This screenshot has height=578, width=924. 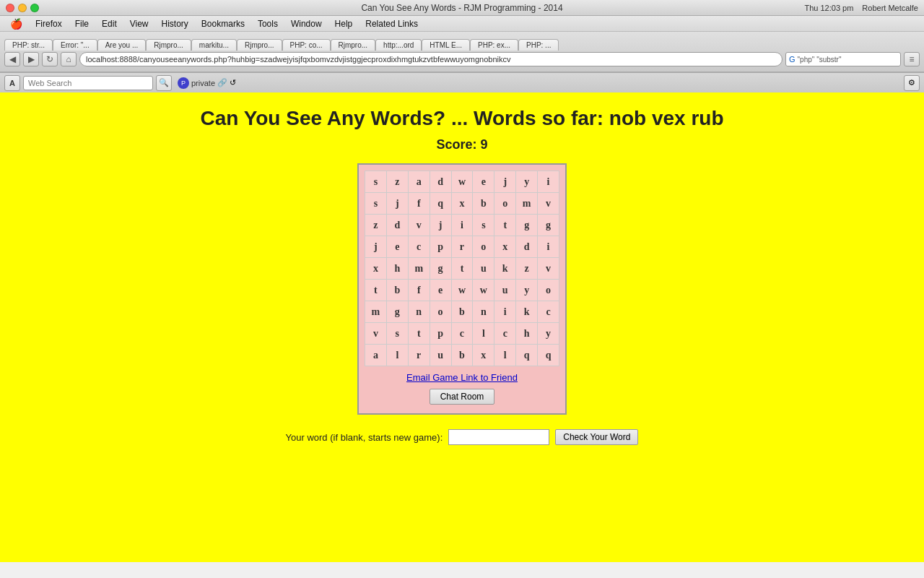 I want to click on grid-cell-5-4: w, so click(x=462, y=290).